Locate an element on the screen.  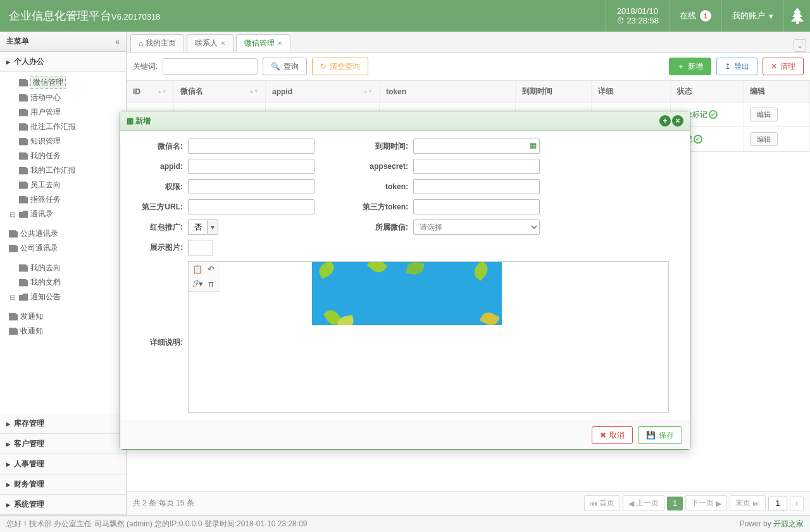
image-upload is located at coordinates (201, 248).